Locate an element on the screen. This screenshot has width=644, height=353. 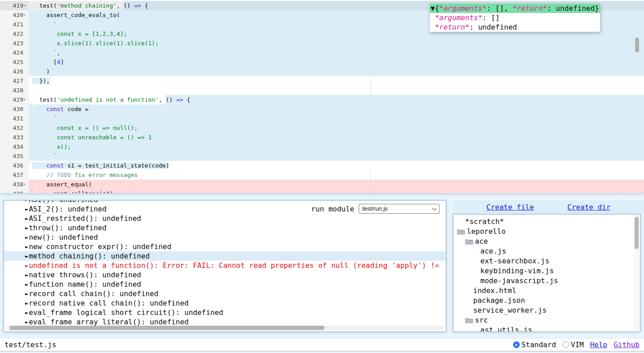
code-line-body: test('undefined is not a function', () =… is located at coordinates (336, 99).